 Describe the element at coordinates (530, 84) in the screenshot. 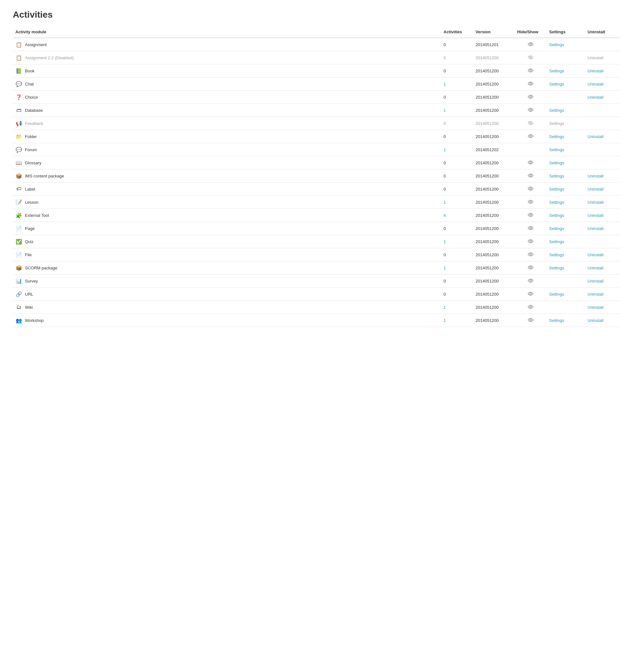

I see `hideshow-chat` at that location.